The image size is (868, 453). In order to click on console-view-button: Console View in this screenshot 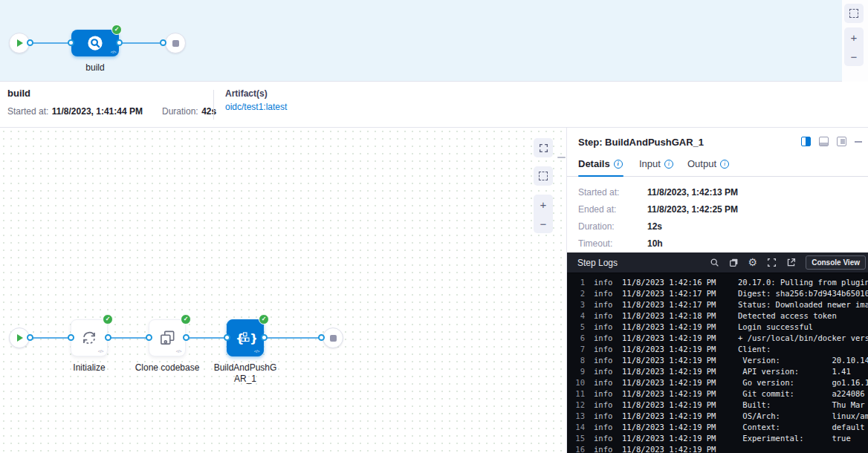, I will do `click(835, 263)`.